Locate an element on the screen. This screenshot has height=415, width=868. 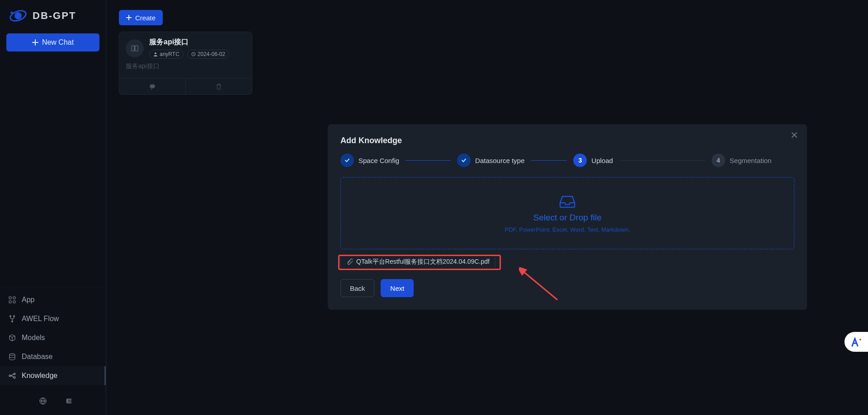
back-button: Back is located at coordinates (357, 288).